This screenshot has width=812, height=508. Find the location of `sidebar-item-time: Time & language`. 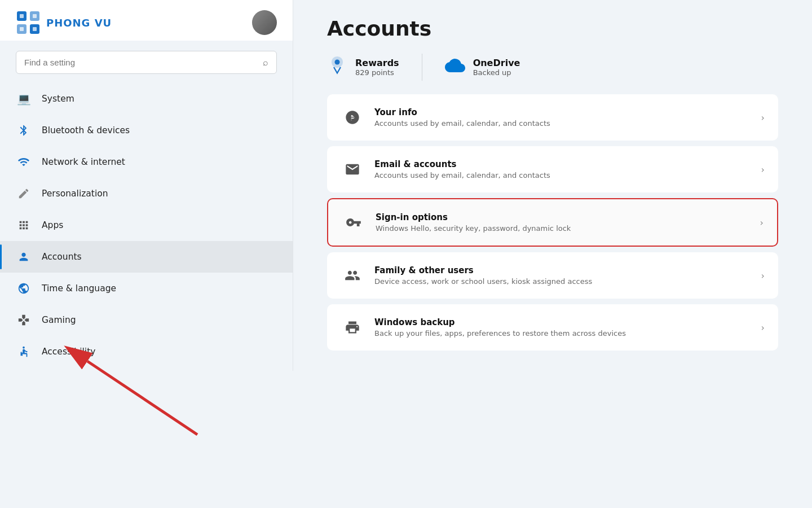

sidebar-item-time: Time & language is located at coordinates (147, 288).